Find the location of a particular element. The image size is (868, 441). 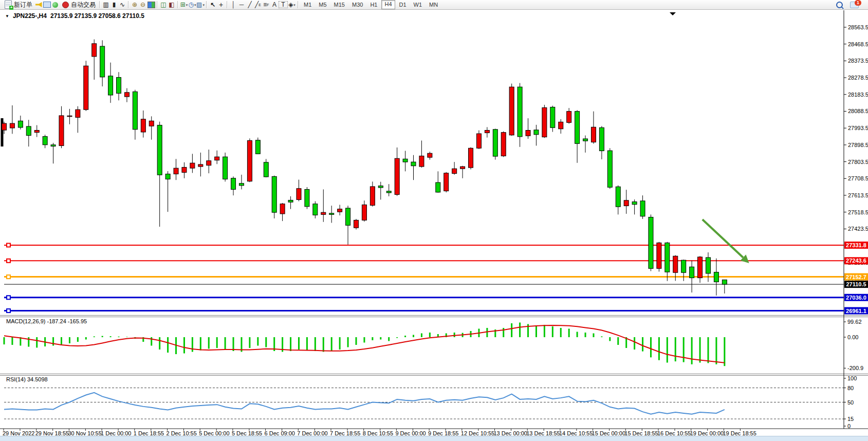

collapse-icon: ▼ is located at coordinates (7, 16).